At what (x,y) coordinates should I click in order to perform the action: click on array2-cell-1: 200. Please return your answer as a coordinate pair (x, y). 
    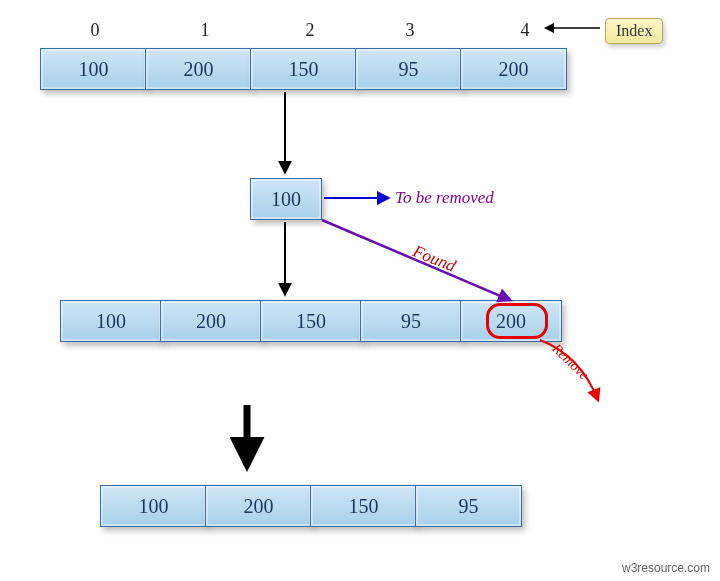
    Looking at the image, I should click on (211, 321).